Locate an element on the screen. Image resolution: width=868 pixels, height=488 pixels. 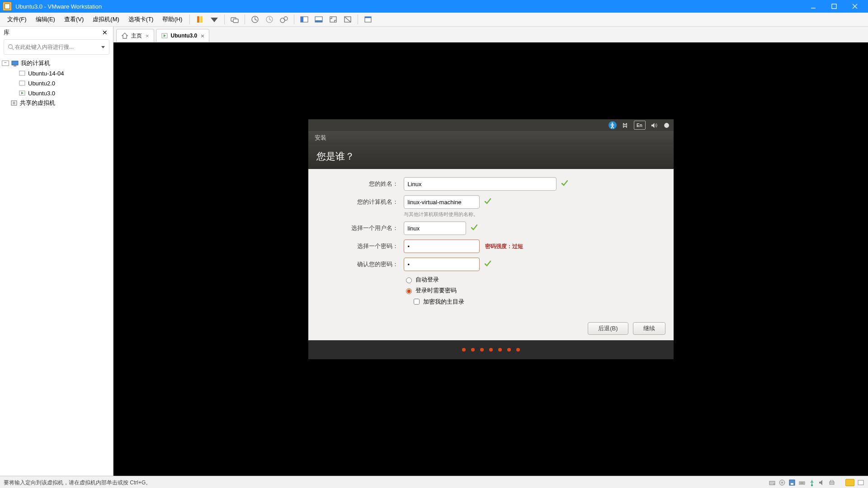
tree-item-ubuntu2: Ubuntu2.0 is located at coordinates (57, 83).